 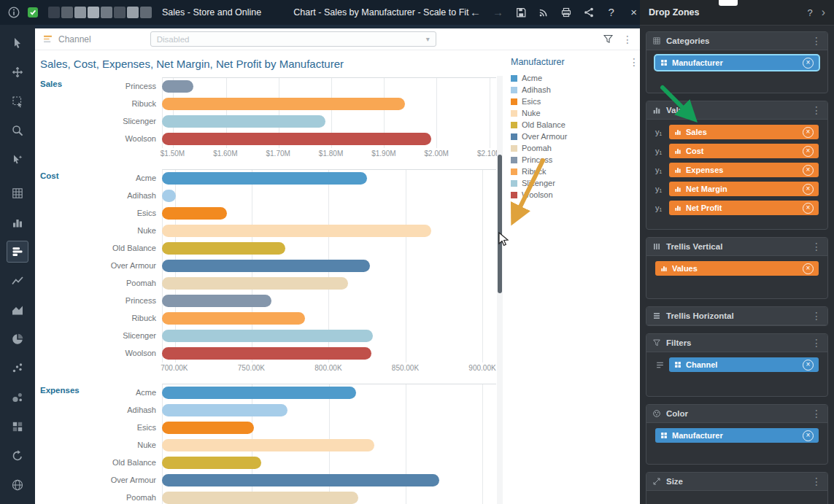 What do you see at coordinates (737, 268) in the screenshot?
I see `field-chip-values: Values×` at bounding box center [737, 268].